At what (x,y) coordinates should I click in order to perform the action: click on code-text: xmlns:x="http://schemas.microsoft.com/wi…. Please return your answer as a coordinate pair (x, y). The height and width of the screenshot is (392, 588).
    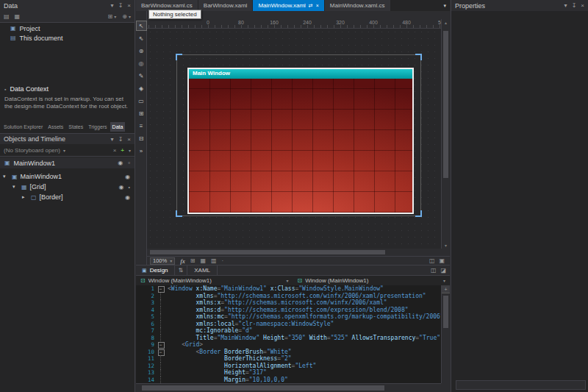
    Looking at the image, I should click on (303, 303).